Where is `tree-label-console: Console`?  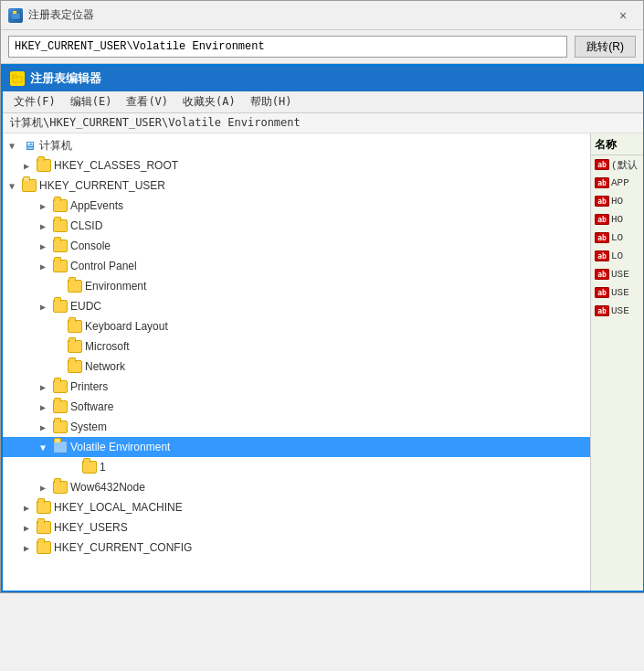 tree-label-console: Console is located at coordinates (90, 246).